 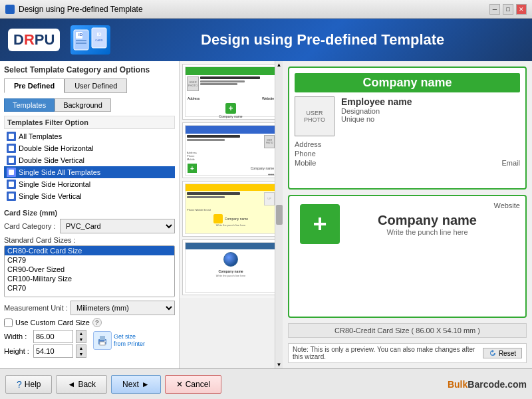 I want to click on app-header: DRPU ID ID CARD Design using Pre-defined…, so click(x=266, y=40).